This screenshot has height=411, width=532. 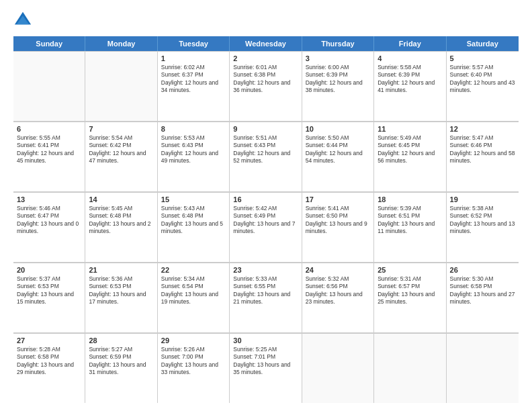 What do you see at coordinates (266, 156) in the screenshot?
I see `day-9: 9Sunrise: 5:51 AM Sunset: 6:43 PM Daylig…` at bounding box center [266, 156].